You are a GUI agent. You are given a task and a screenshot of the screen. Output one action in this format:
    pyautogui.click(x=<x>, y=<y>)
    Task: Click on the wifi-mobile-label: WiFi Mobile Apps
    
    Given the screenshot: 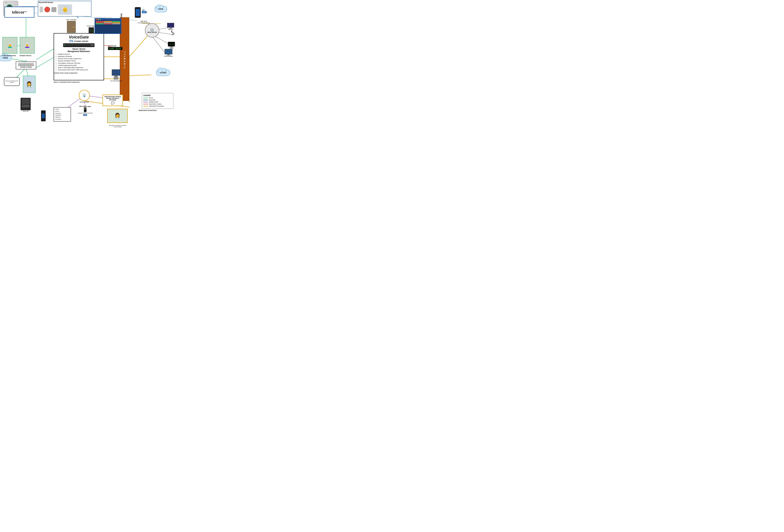 What is the action you would take?
    pyautogui.click(x=85, y=107)
    